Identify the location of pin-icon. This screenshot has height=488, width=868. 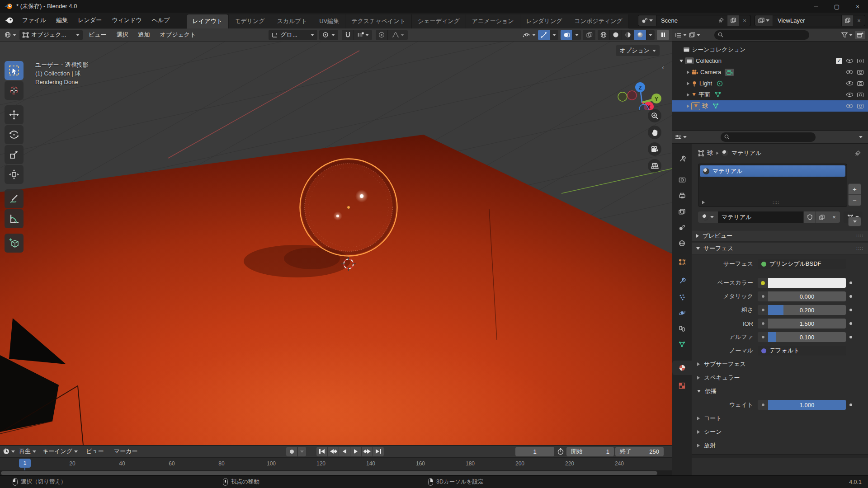
(858, 154).